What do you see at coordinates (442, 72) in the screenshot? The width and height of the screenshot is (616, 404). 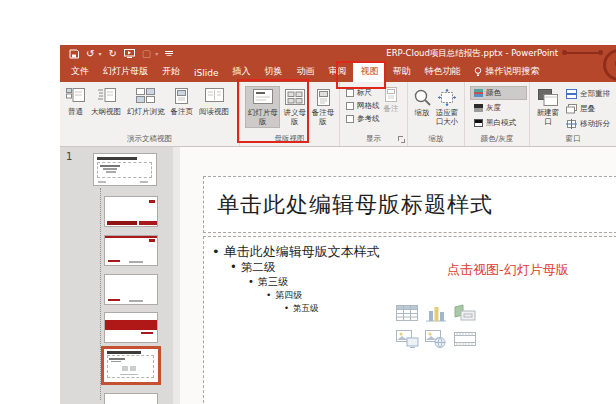 I see `tab-special-features: 特色功能` at bounding box center [442, 72].